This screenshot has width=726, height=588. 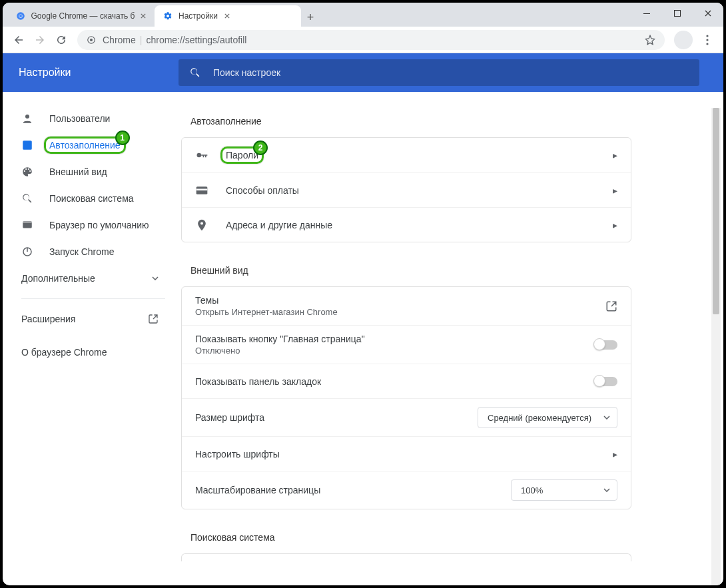 What do you see at coordinates (91, 73) in the screenshot?
I see `settings-title: Настройки` at bounding box center [91, 73].